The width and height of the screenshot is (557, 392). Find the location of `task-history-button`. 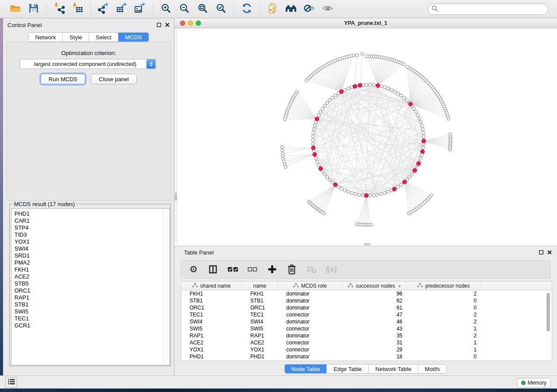

task-history-button is located at coordinates (11, 382).